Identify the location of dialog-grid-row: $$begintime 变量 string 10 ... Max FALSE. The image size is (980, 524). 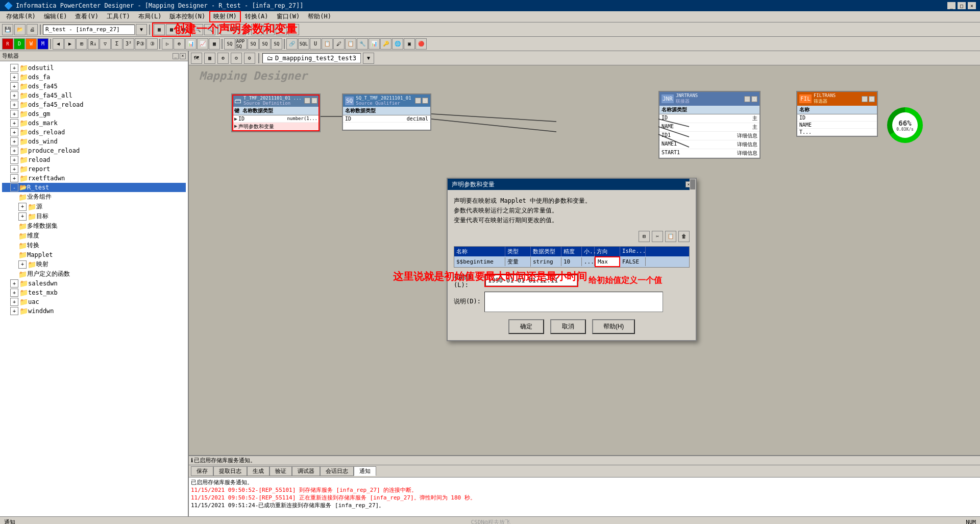
(572, 261).